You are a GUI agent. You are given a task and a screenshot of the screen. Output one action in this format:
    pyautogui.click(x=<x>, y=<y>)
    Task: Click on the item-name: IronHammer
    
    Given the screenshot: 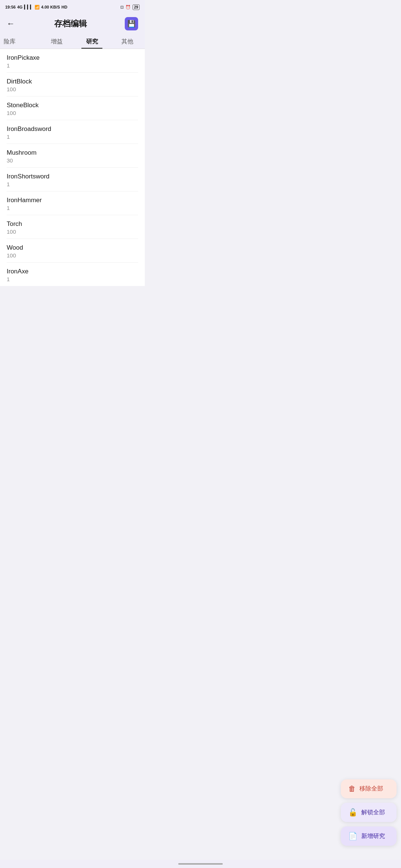 What is the action you would take?
    pyautogui.click(x=72, y=200)
    